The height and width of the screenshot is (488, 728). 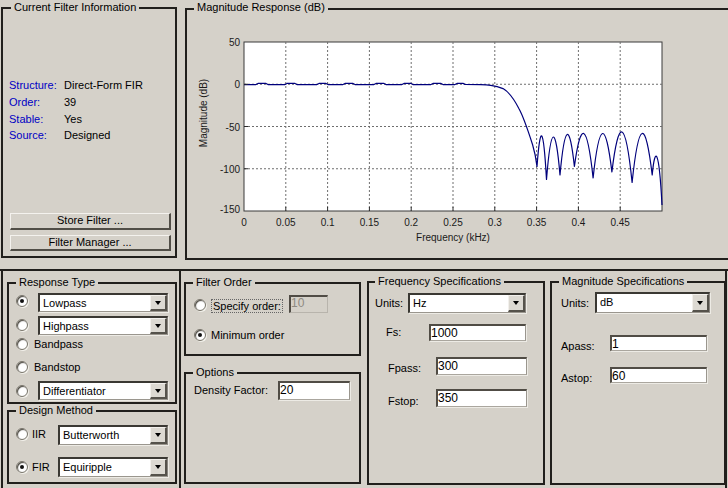 I want to click on svg-text: 50, so click(x=235, y=42).